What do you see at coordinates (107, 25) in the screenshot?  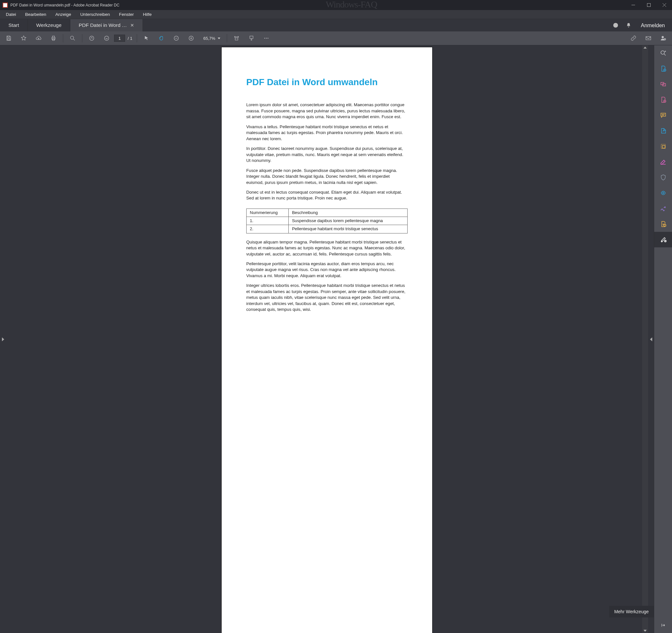 I see `tab-document: PDF Datei in Word … ✕` at bounding box center [107, 25].